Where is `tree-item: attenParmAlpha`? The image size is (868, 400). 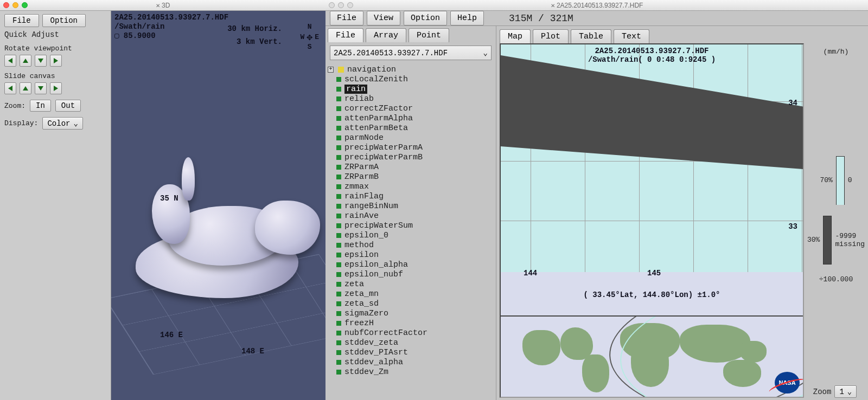 tree-item: attenParmAlpha is located at coordinates (415, 118).